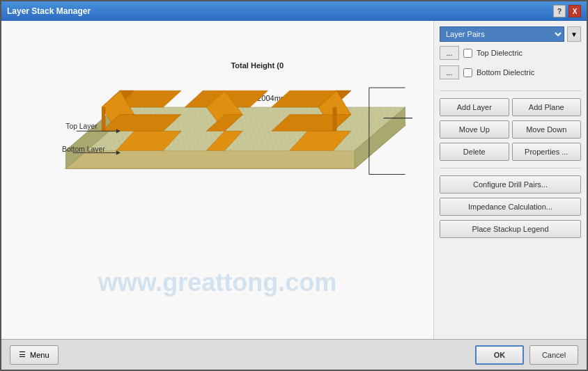 The height and width of the screenshot is (371, 588). What do you see at coordinates (474, 152) in the screenshot?
I see `delete-button: Delete` at bounding box center [474, 152].